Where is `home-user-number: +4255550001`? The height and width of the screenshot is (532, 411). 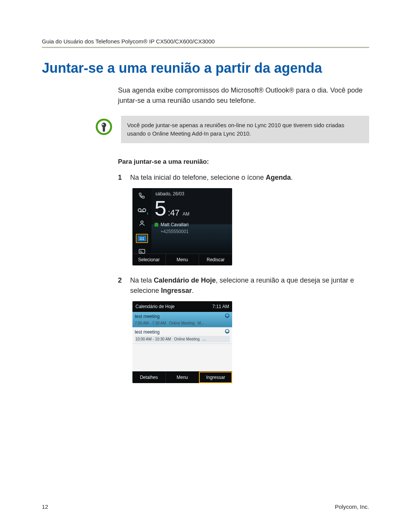
home-user-number: +4255550001 is located at coordinates (196, 232).